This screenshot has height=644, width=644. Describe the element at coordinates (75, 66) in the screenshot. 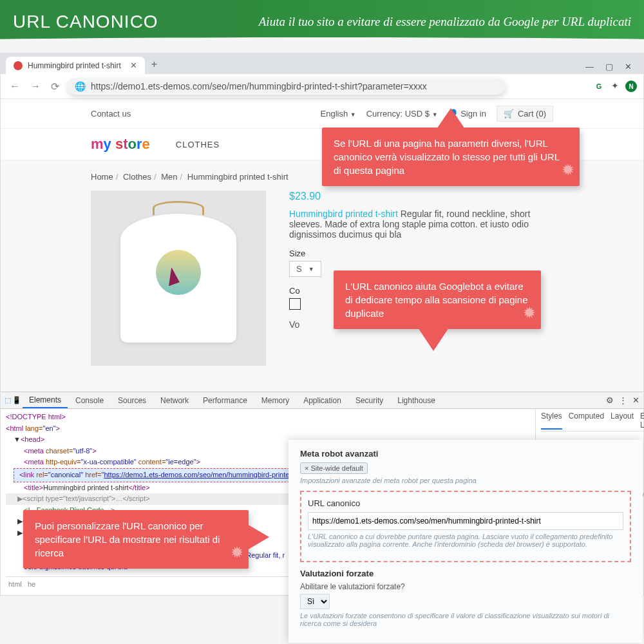

I see `tab-title: Hummingbird printed t-shirt` at that location.